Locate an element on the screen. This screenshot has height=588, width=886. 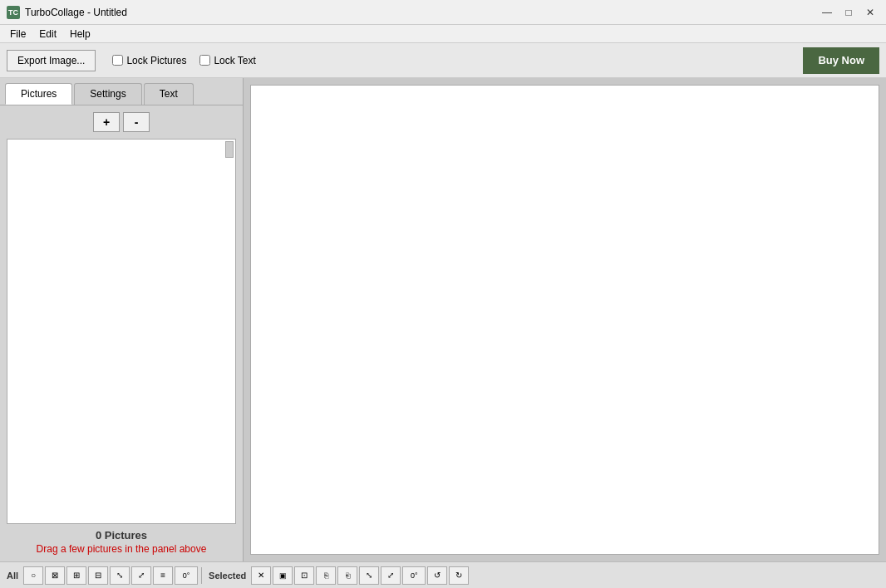
remove-picture-button: - is located at coordinates (136, 122).